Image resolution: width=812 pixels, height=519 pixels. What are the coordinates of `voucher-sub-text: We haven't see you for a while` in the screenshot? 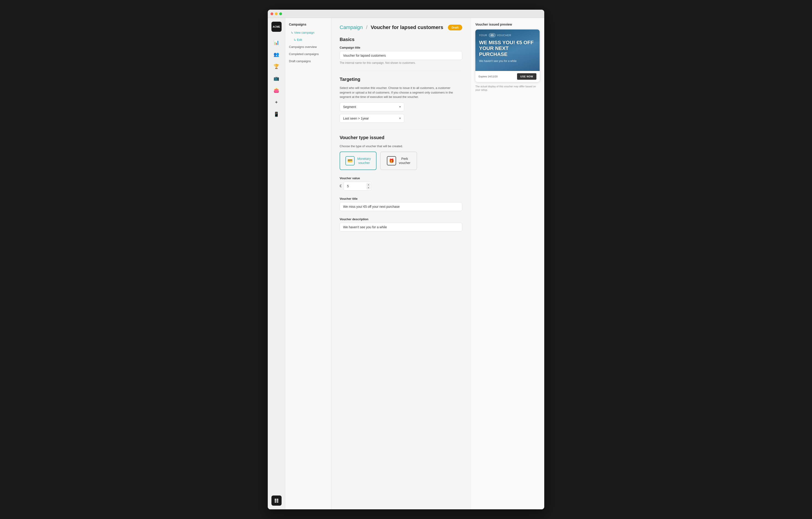 It's located at (508, 61).